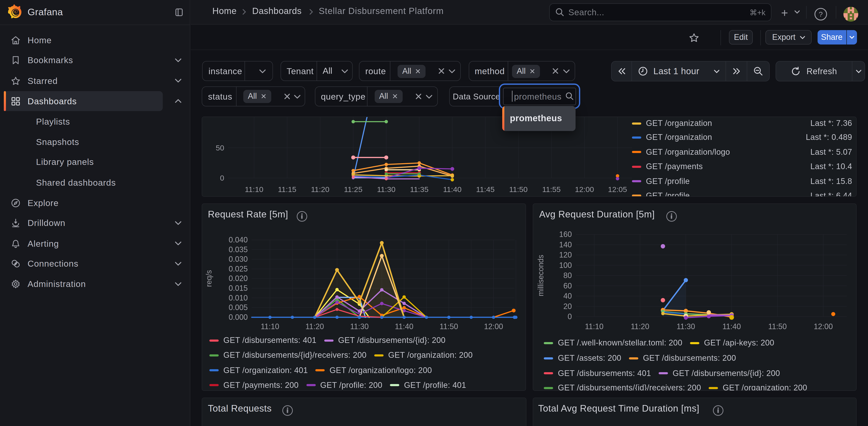 The width and height of the screenshot is (868, 426). I want to click on svg-text: 0.040, so click(238, 240).